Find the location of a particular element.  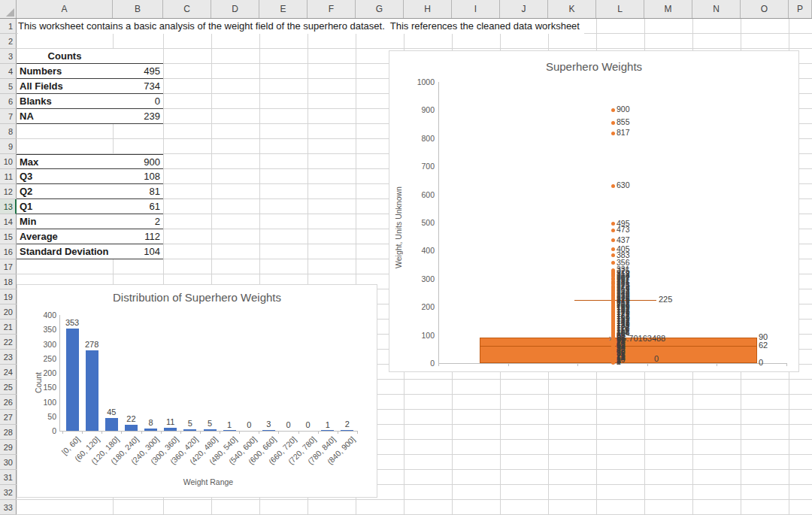

table-row-value: 734 is located at coordinates (137, 86).